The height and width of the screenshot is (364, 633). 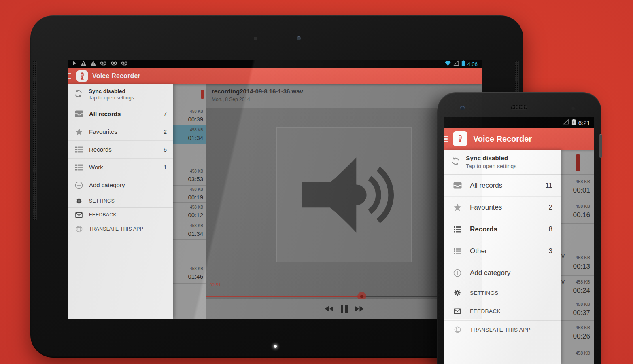 I want to click on category-label: All records, so click(x=508, y=186).